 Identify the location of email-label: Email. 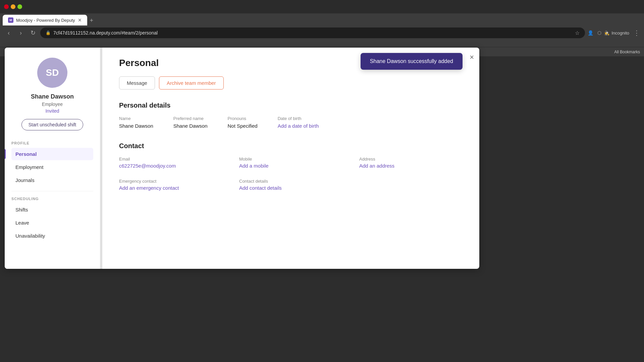
(171, 159).